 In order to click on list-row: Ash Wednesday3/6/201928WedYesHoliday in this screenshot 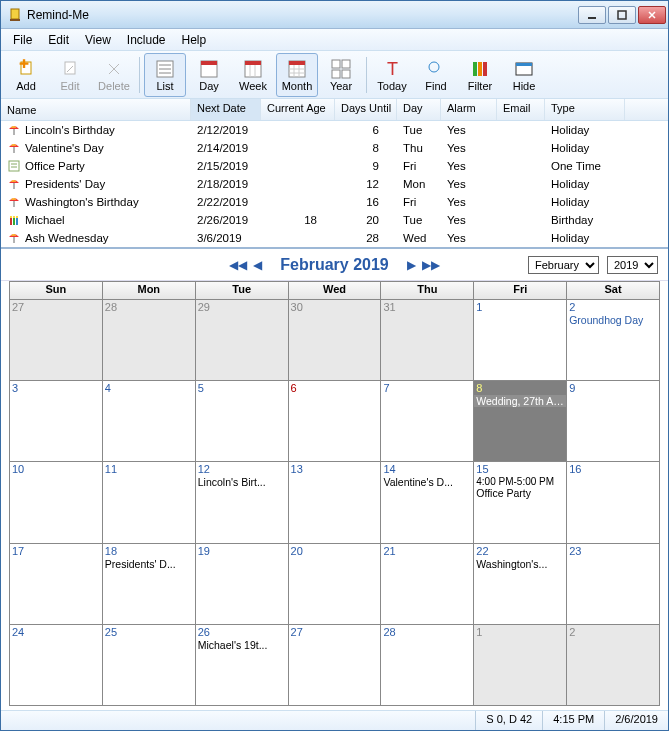, I will do `click(334, 238)`.